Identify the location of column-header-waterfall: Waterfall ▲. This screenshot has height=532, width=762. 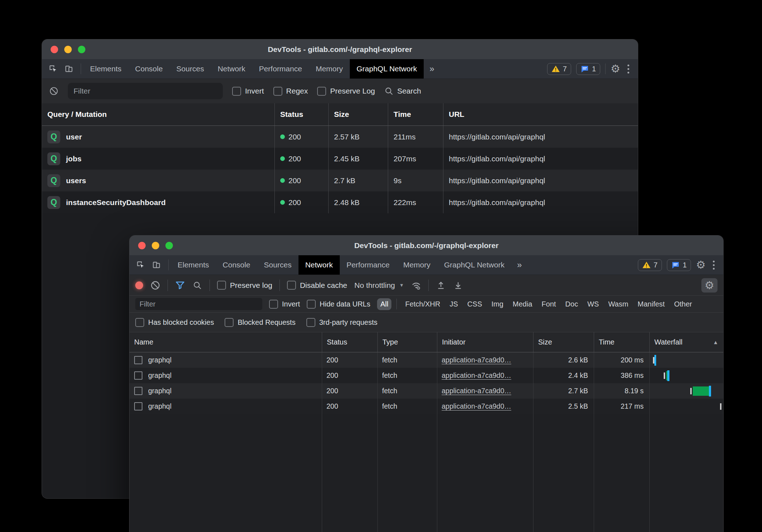
(686, 342).